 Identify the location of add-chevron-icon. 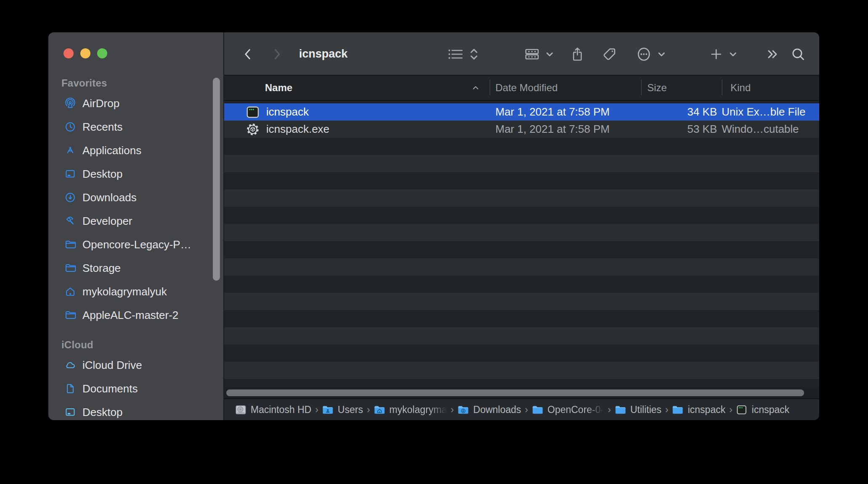
(733, 54).